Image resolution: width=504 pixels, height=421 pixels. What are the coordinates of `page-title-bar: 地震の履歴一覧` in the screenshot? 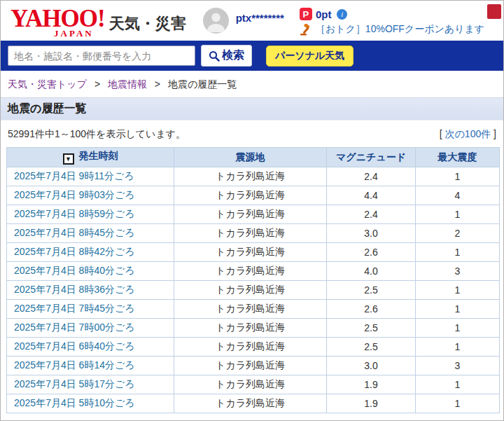 It's located at (252, 109).